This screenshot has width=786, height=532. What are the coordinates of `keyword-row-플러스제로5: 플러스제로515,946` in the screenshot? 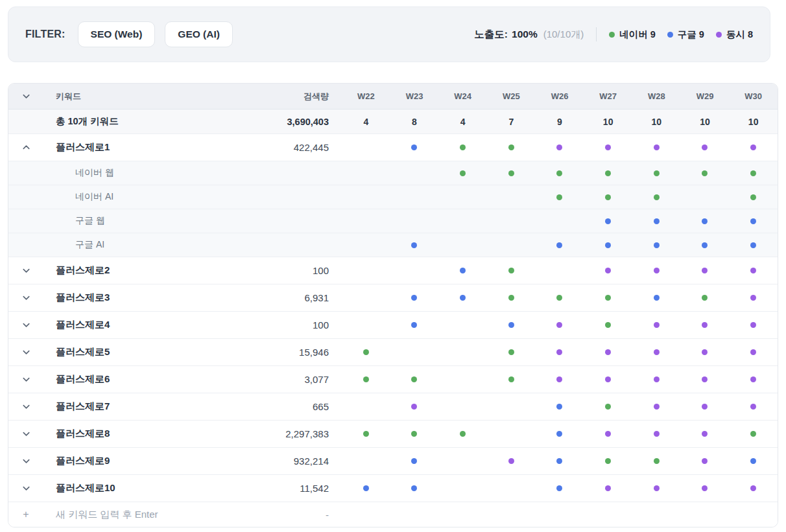 It's located at (393, 353).